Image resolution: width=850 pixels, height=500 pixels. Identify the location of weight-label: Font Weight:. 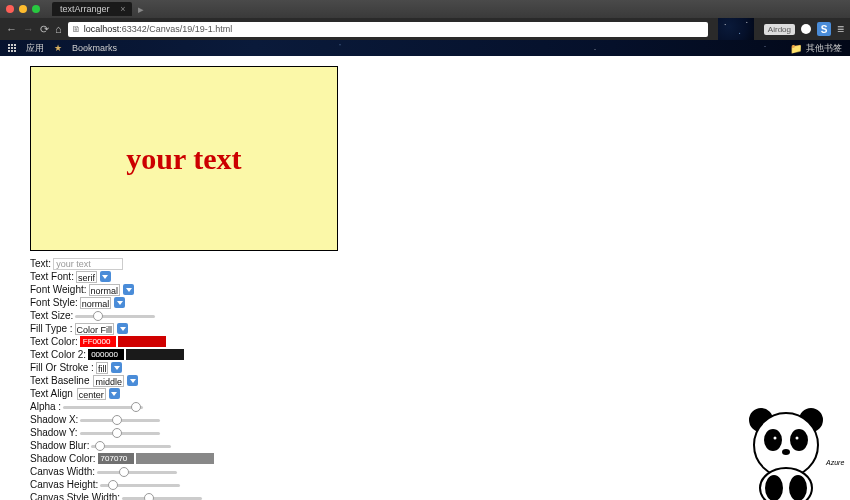
(58, 290).